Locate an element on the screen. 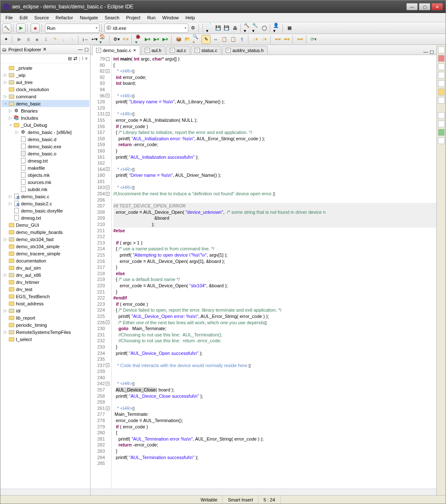 The width and height of the screenshot is (446, 504). search-view-icon is located at coordinates (441, 84).